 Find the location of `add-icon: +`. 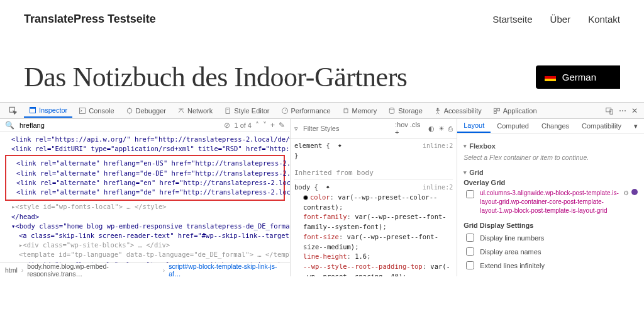

add-icon: + is located at coordinates (273, 125).